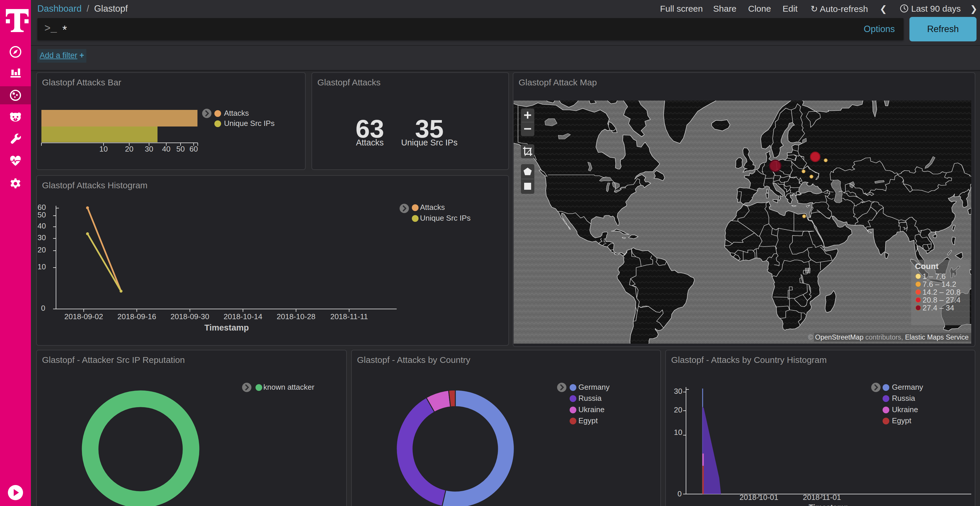 The height and width of the screenshot is (506, 980). What do you see at coordinates (927, 266) in the screenshot?
I see `svg-text: Count` at bounding box center [927, 266].